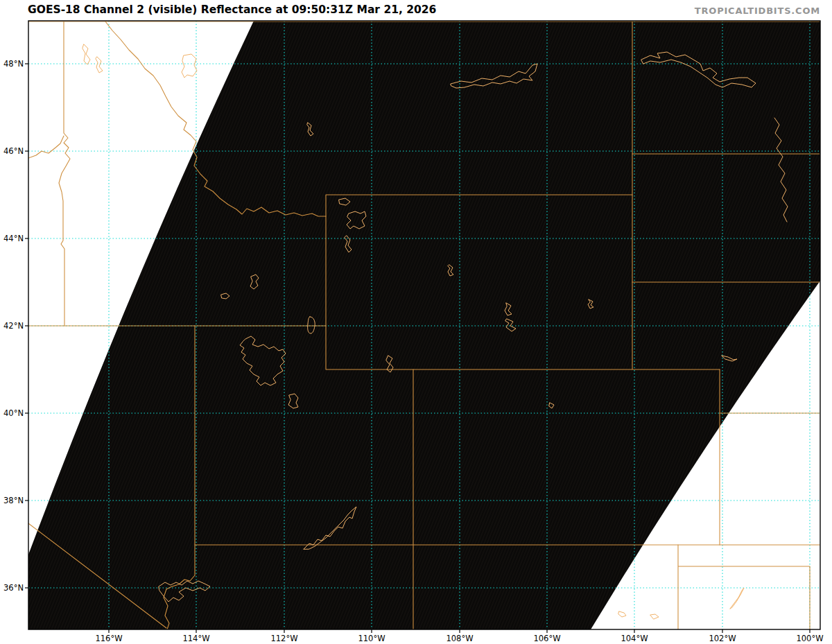 This screenshot has height=644, width=832. I want to click on lon-tick-102w: 102°W, so click(722, 638).